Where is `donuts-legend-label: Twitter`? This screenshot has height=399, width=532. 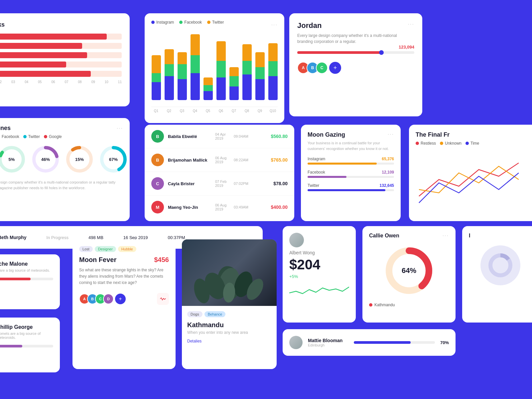 donuts-legend-label: Twitter is located at coordinates (34, 137).